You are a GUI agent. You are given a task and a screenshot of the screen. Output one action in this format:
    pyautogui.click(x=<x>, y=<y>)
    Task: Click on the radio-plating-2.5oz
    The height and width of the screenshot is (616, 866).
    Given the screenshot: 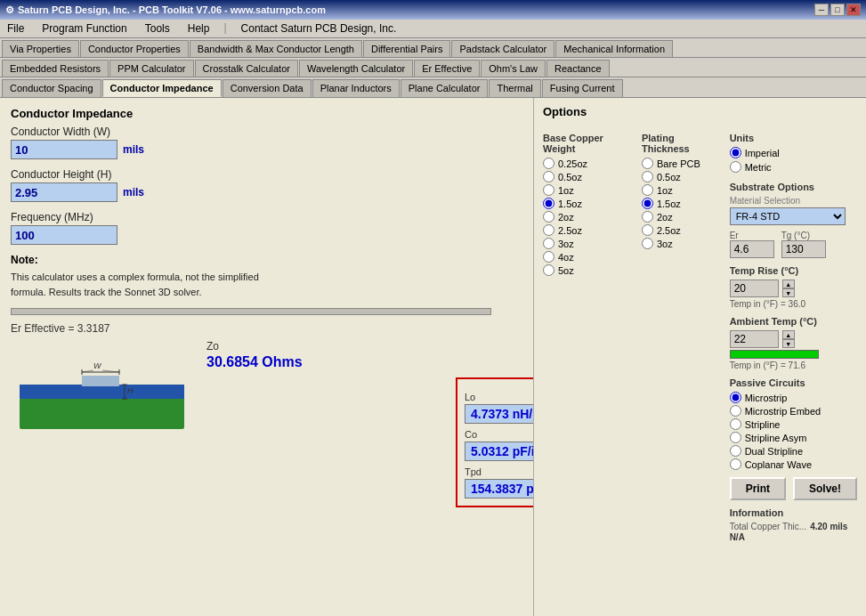 What is the action you would take?
    pyautogui.click(x=648, y=230)
    